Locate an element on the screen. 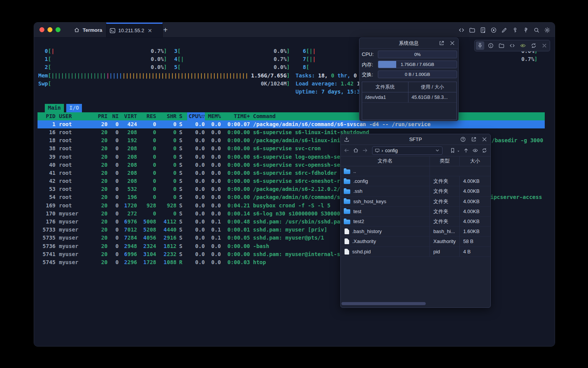 The image size is (588, 368). column-time: TIME+ is located at coordinates (235, 117).